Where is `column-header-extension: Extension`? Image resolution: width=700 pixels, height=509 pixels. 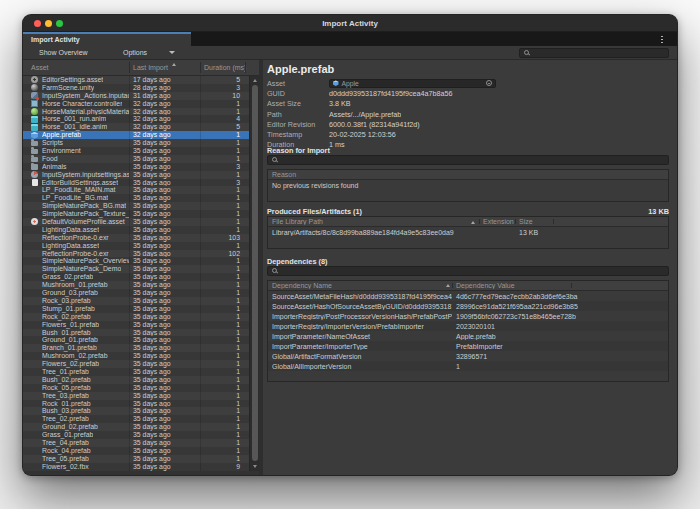
column-header-extension: Extension is located at coordinates (497, 222).